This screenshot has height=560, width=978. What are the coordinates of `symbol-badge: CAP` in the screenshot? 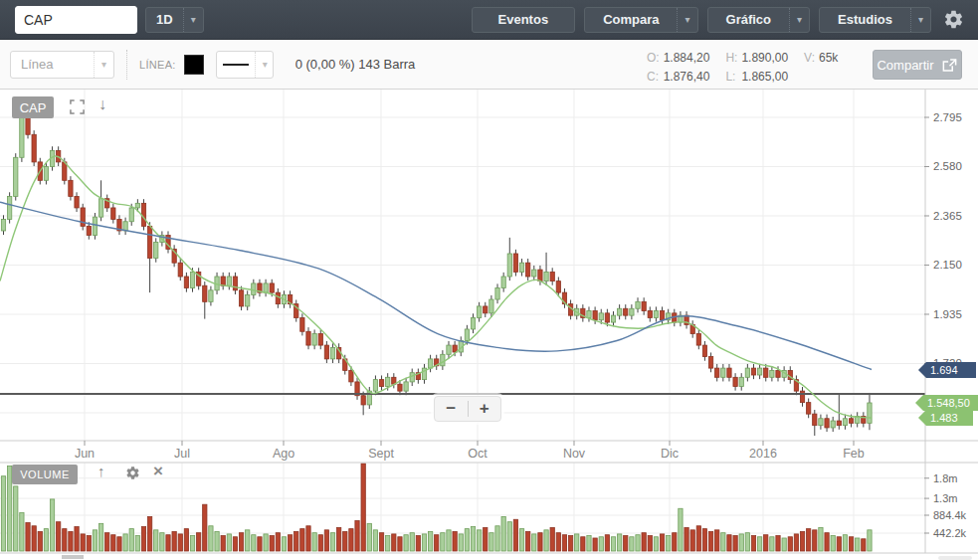 It's located at (33, 107).